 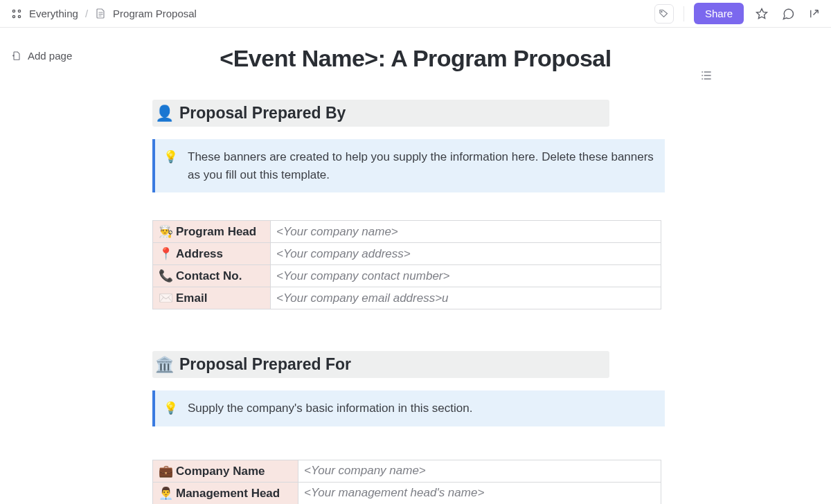 I want to click on share-button: Share, so click(x=719, y=14).